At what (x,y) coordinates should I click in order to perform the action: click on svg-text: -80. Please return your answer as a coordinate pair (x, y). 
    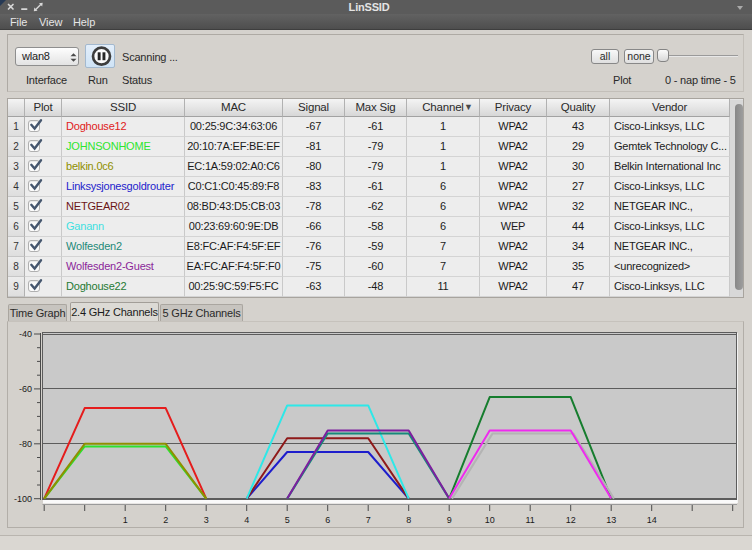
    Looking at the image, I should click on (26, 444).